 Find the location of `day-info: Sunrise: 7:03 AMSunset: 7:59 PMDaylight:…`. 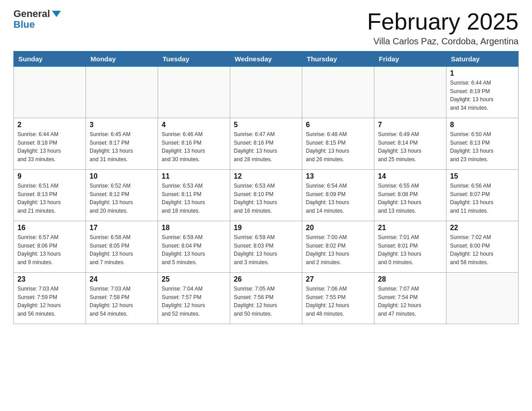

day-info: Sunrise: 7:03 AMSunset: 7:59 PMDaylight:… is located at coordinates (50, 301).